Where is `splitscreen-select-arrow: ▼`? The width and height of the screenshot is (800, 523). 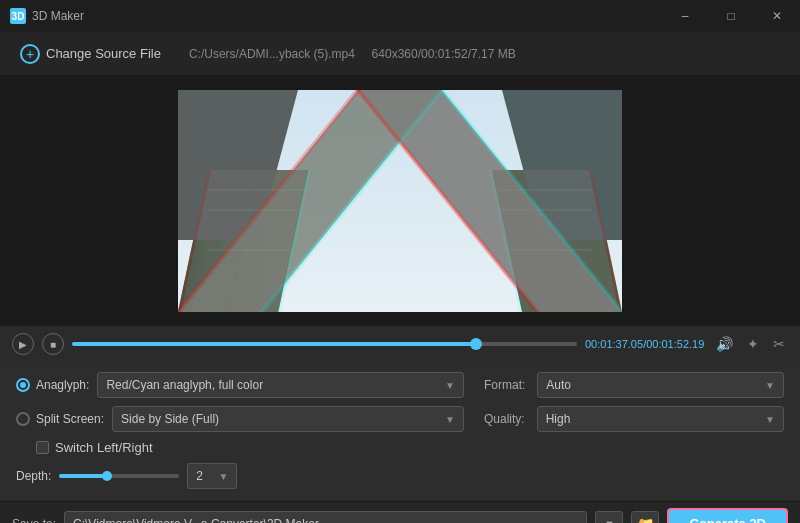
splitscreen-select-arrow: ▼ is located at coordinates (450, 420).